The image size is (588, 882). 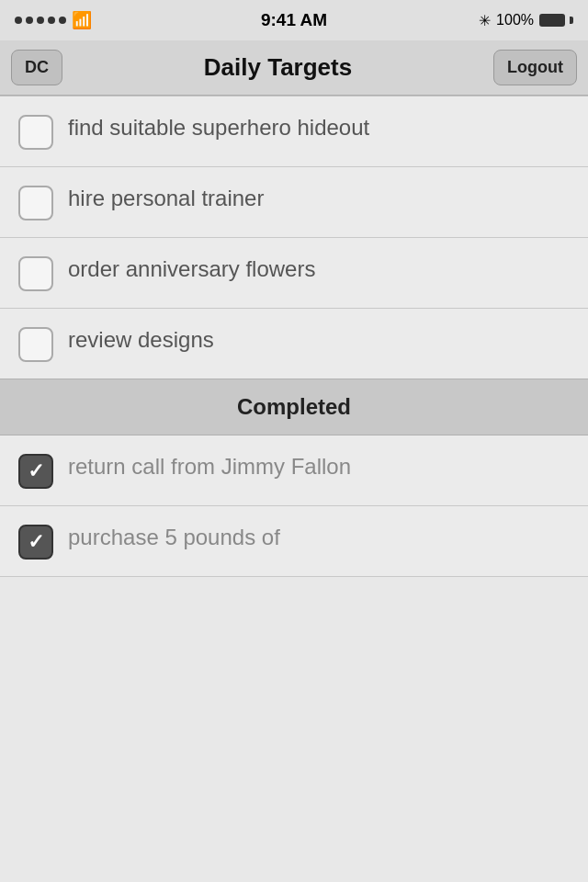 I want to click on status-right: ✳ 100%, so click(x=526, y=20).